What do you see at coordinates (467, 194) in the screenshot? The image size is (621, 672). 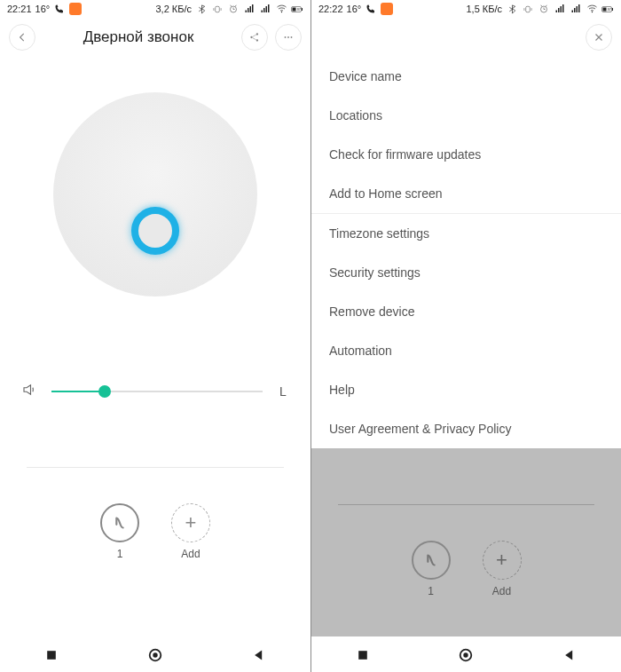 I see `menu-item: Add to Home screen` at bounding box center [467, 194].